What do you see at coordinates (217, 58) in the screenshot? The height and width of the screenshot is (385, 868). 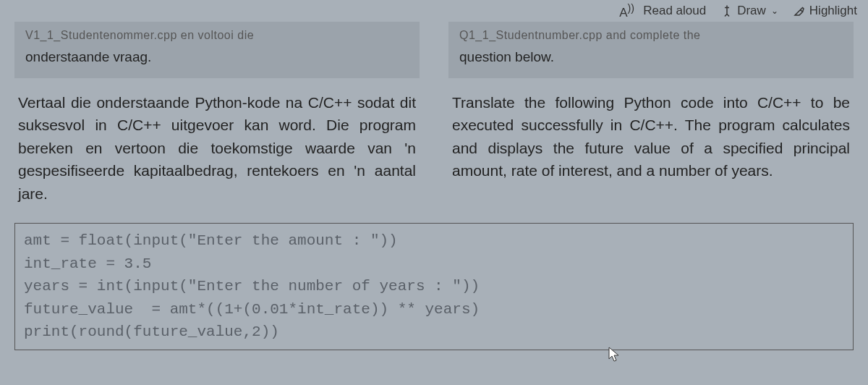 I see `left-intro-text: onderstaande vraag.` at bounding box center [217, 58].